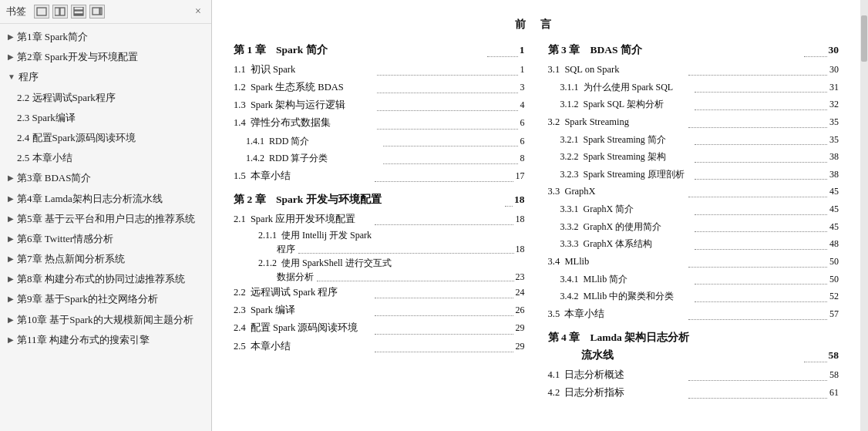 This screenshot has width=868, height=431. I want to click on ch4-page: 58, so click(834, 356).